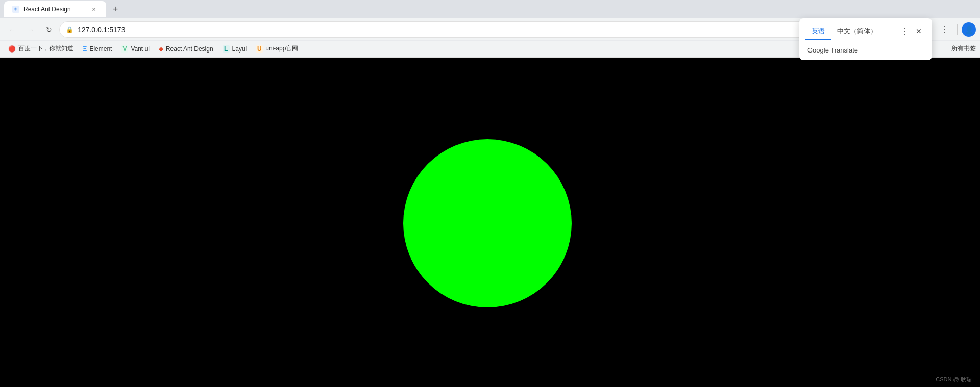 The image size is (980, 387). What do you see at coordinates (115, 9) in the screenshot?
I see `new-tab-button: +` at bounding box center [115, 9].